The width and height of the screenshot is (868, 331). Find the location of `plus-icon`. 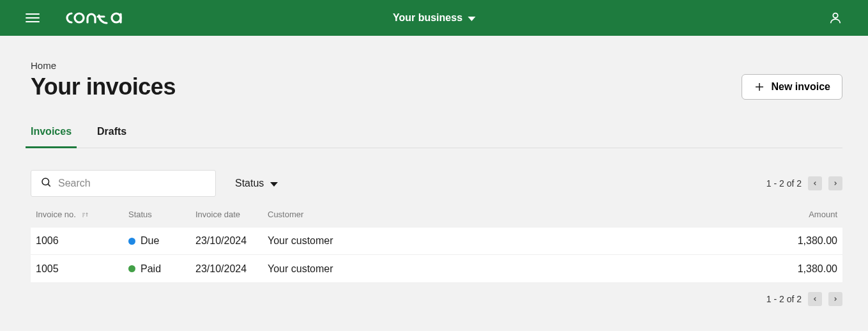

plus-icon is located at coordinates (759, 87).